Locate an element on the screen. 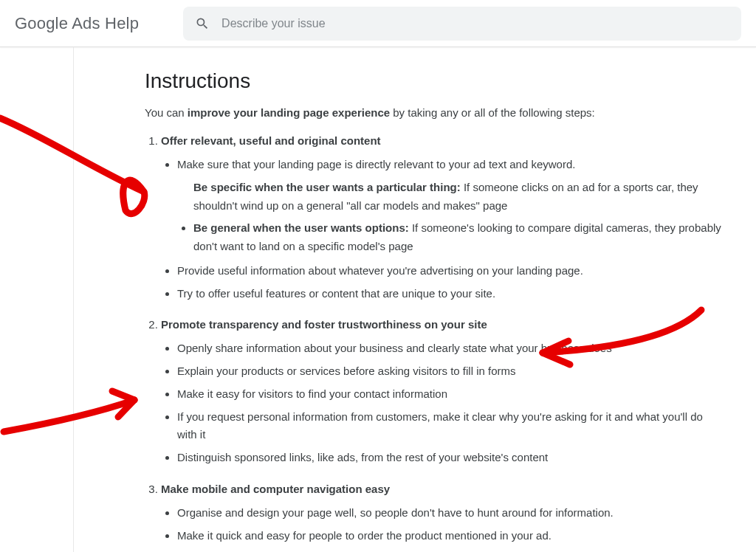 This screenshot has height=552, width=756. list-item-3: Make mobile and computer navigation easy… is located at coordinates (442, 517).